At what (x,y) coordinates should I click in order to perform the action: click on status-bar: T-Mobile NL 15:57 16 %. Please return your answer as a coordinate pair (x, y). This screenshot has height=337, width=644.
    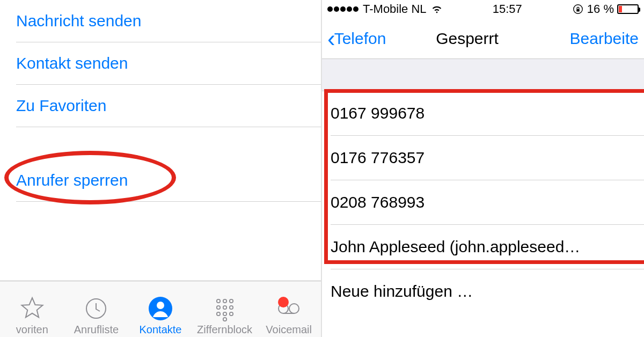
    Looking at the image, I should click on (483, 9).